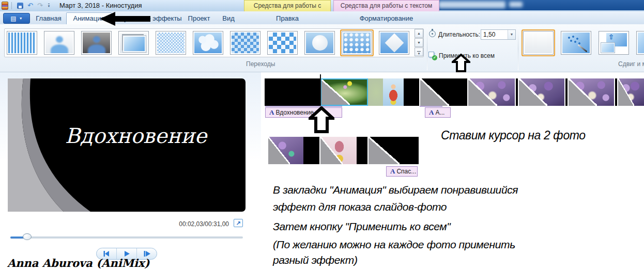  What do you see at coordinates (22, 43) in the screenshot?
I see `transition-vertical-bars-thumbnail` at bounding box center [22, 43].